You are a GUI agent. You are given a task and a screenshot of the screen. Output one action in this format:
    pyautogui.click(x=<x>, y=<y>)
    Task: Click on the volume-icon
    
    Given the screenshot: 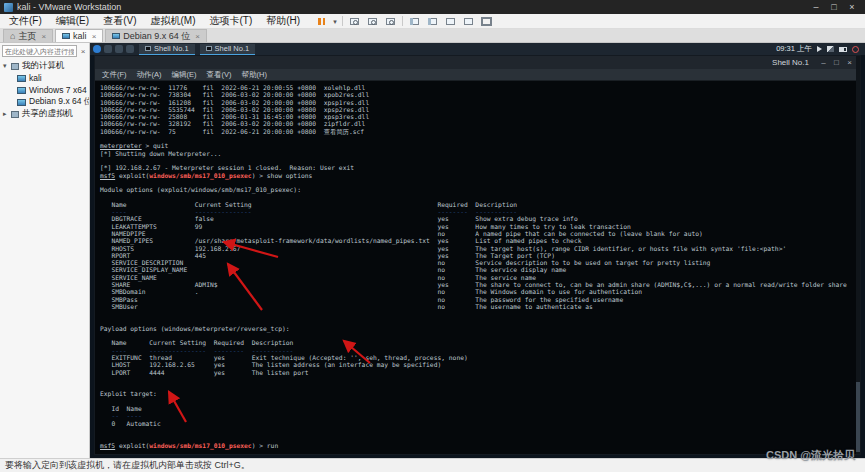 What is the action you would take?
    pyautogui.click(x=820, y=49)
    